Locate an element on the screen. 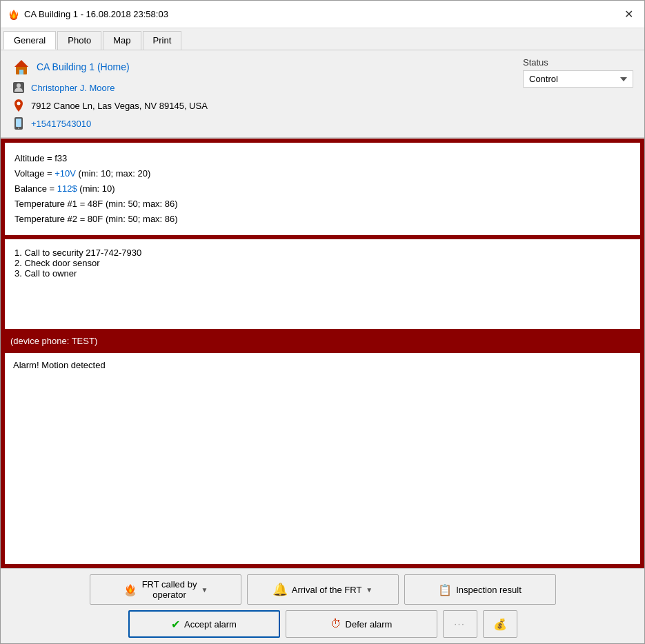 The width and height of the screenshot is (645, 644). address-row: 7912 Canoe Ln, Las Vegas, NV 89145, USA is located at coordinates (110, 105).